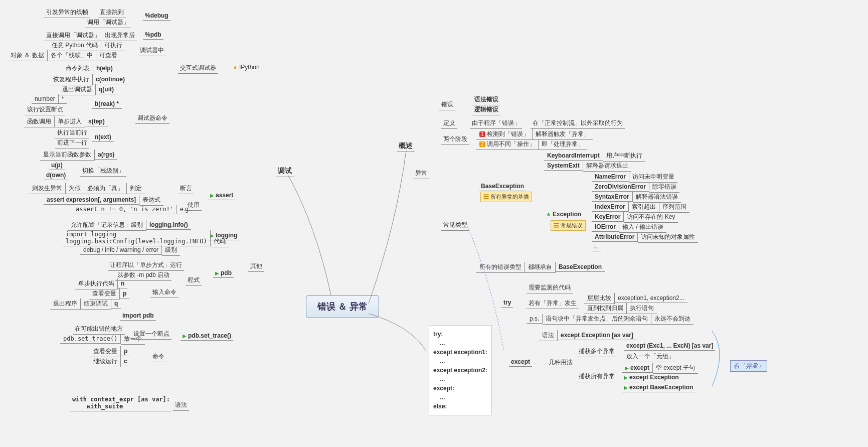 The height and width of the screenshot is (447, 868). Describe the element at coordinates (56, 176) in the screenshot. I see `cmd-down: d(own)` at that location.